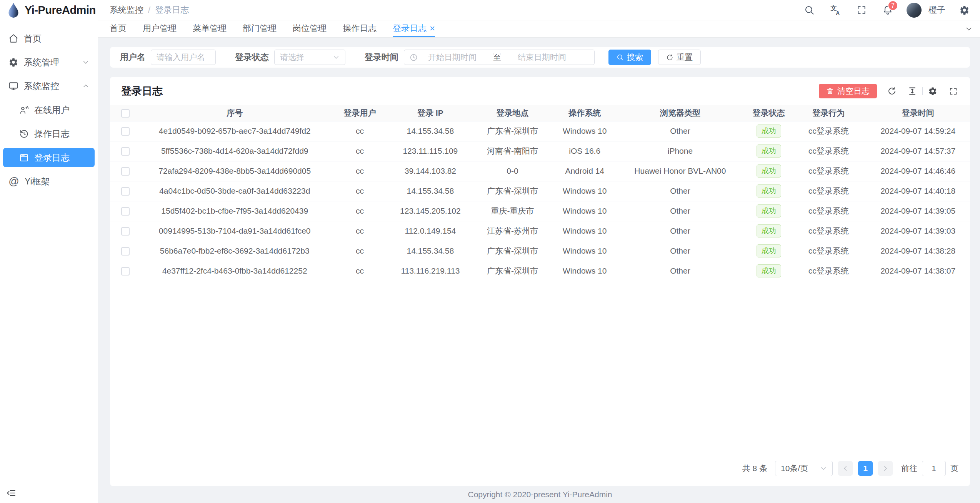 The image size is (980, 503). What do you see at coordinates (432, 28) in the screenshot?
I see `tab-close-icon: ×` at bounding box center [432, 28].